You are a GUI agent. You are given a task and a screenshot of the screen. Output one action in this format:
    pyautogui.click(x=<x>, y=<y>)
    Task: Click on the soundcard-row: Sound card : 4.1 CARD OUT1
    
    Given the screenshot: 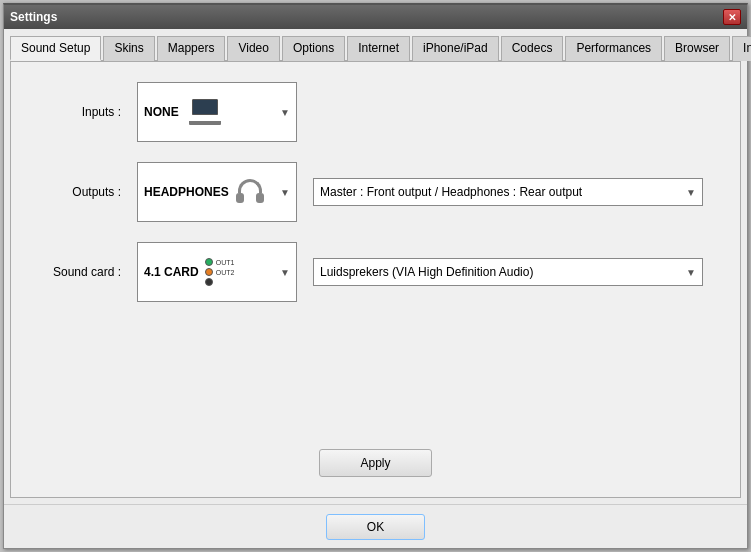 What is the action you would take?
    pyautogui.click(x=376, y=272)
    